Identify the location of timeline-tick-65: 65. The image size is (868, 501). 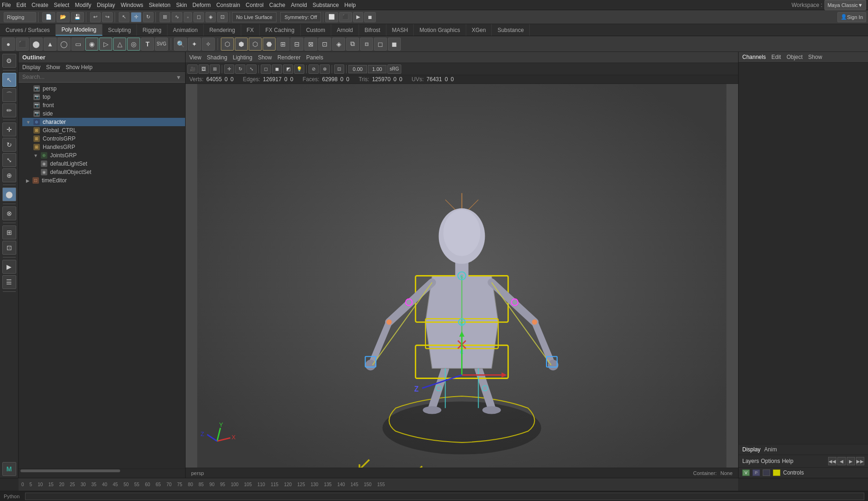
(159, 484).